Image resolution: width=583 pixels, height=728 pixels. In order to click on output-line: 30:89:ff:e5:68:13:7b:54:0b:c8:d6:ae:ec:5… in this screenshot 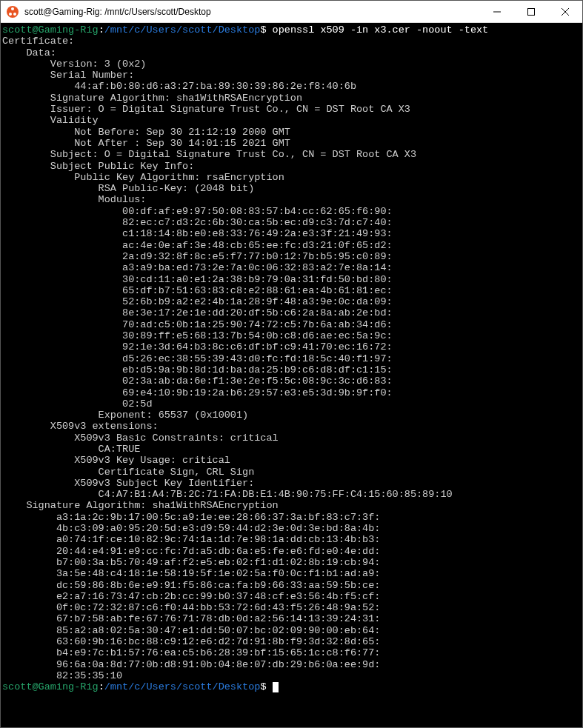, I will do `click(197, 336)`.